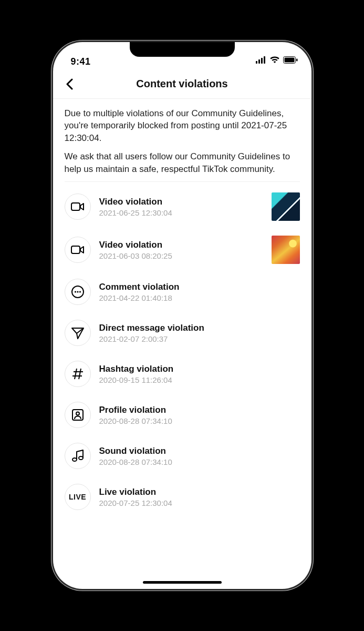 This screenshot has height=631, width=364. Describe the element at coordinates (182, 141) in the screenshot. I see `intro-block: Due to multiple violations of our Commun…` at that location.